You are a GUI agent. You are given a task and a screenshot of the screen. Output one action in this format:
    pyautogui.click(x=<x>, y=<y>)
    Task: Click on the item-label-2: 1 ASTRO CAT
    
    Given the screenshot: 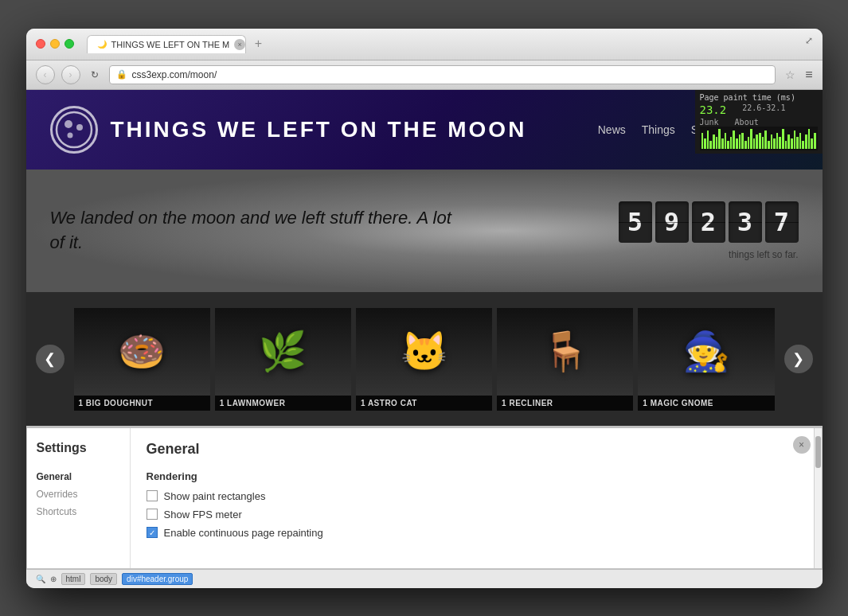 What is the action you would take?
    pyautogui.click(x=424, y=403)
    